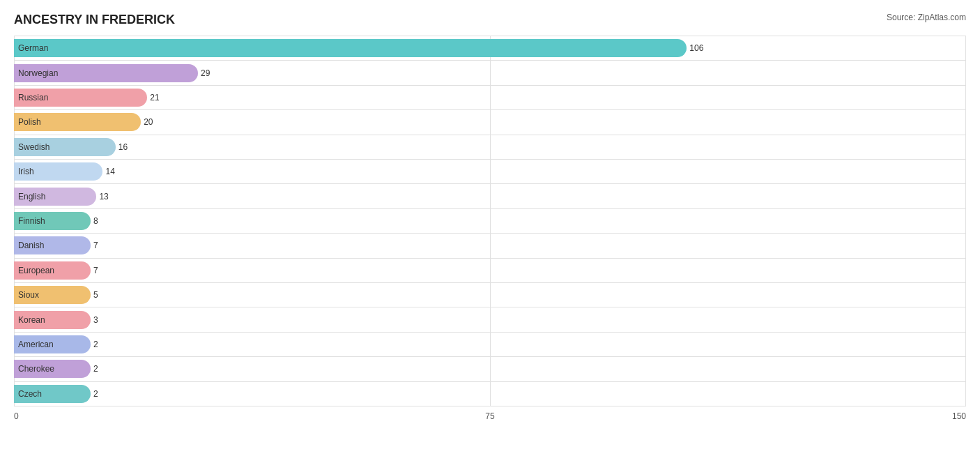 This screenshot has width=980, height=449. What do you see at coordinates (490, 123) in the screenshot?
I see `bar-row: Polish20` at bounding box center [490, 123].